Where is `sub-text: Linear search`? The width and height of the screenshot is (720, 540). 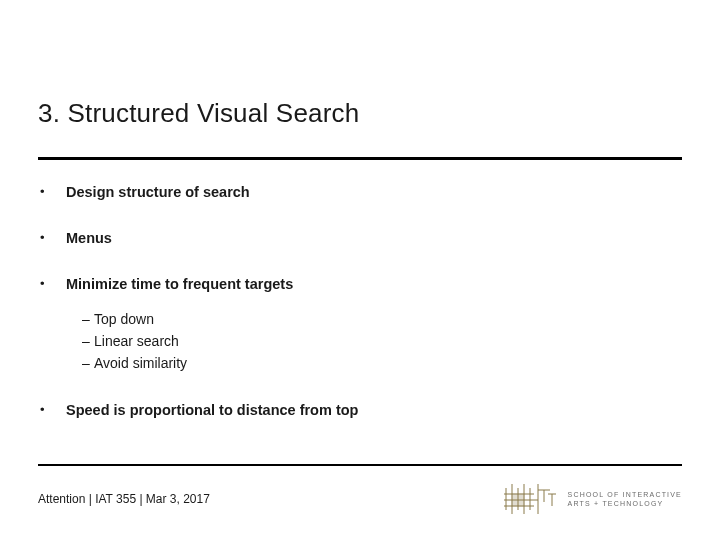 sub-text: Linear search is located at coordinates (136, 341).